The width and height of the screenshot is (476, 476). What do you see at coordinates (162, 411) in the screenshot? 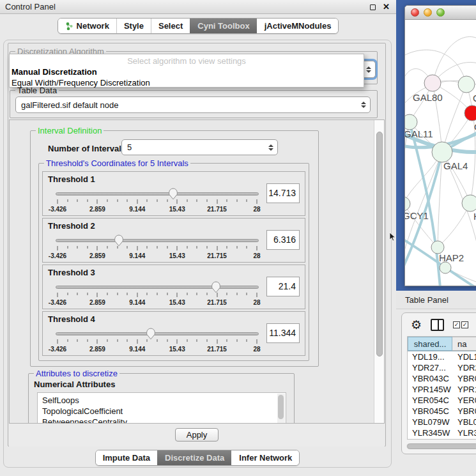
I see `attribute-item-topologicalcoefficient: TopologicalCoefficient` at bounding box center [162, 411].